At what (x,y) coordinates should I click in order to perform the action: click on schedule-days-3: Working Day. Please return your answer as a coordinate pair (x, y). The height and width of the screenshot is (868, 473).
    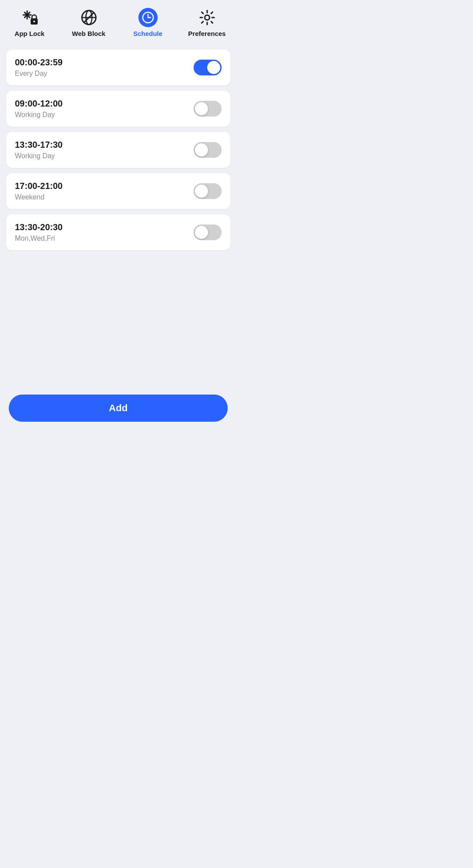
    Looking at the image, I should click on (39, 156).